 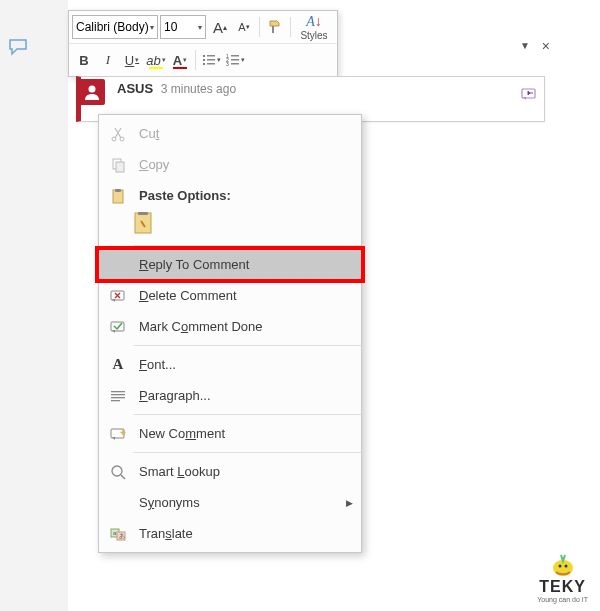 What do you see at coordinates (211, 60) in the screenshot?
I see `bullets-button: ▾` at bounding box center [211, 60].